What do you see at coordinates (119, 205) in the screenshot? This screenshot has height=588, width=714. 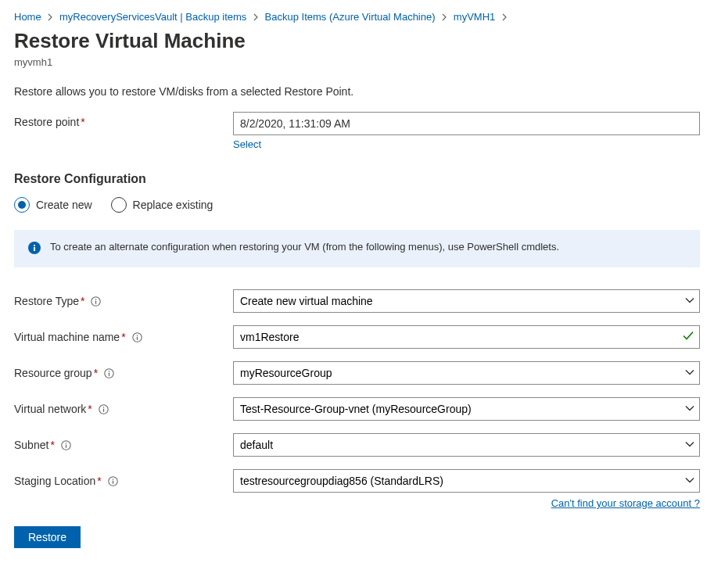 I see `radio-unselected-icon` at bounding box center [119, 205].